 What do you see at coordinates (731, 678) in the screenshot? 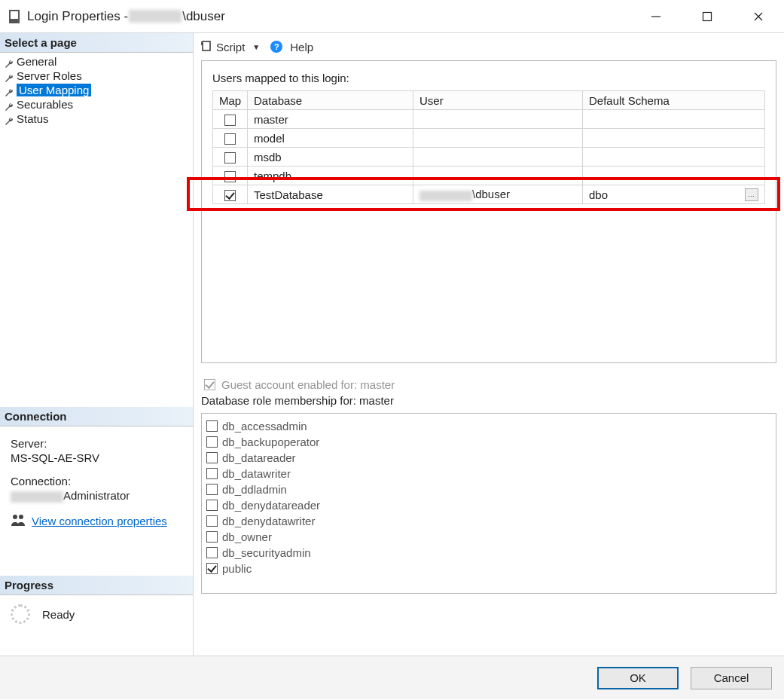
I see `cancel-button: Cancel` at bounding box center [731, 678].